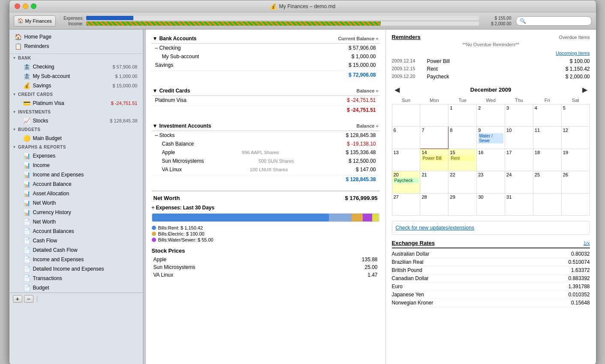 The width and height of the screenshot is (605, 364). Describe the element at coordinates (76, 46) in the screenshot. I see `sidebar-item-reminders: 📋 Reminders` at that location.